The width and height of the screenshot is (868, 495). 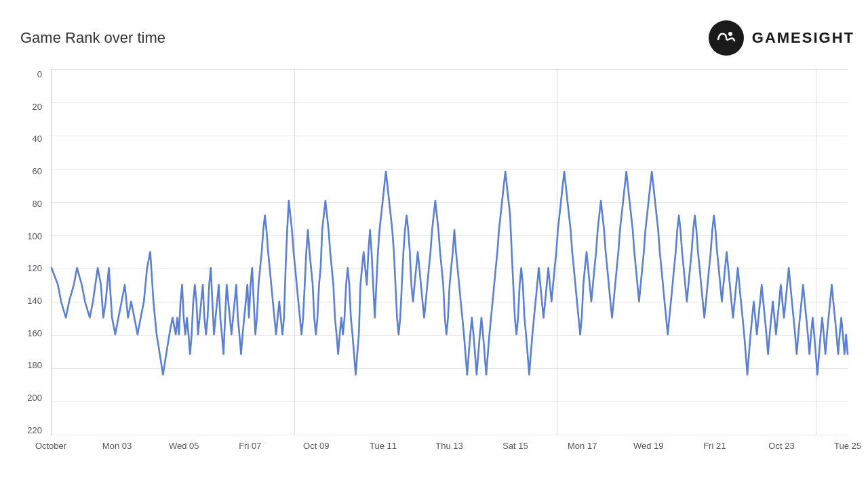 I want to click on x-axis: October Mon 03 Wed 05 Fri 07 Oct 09 Tue …, so click(x=449, y=449).